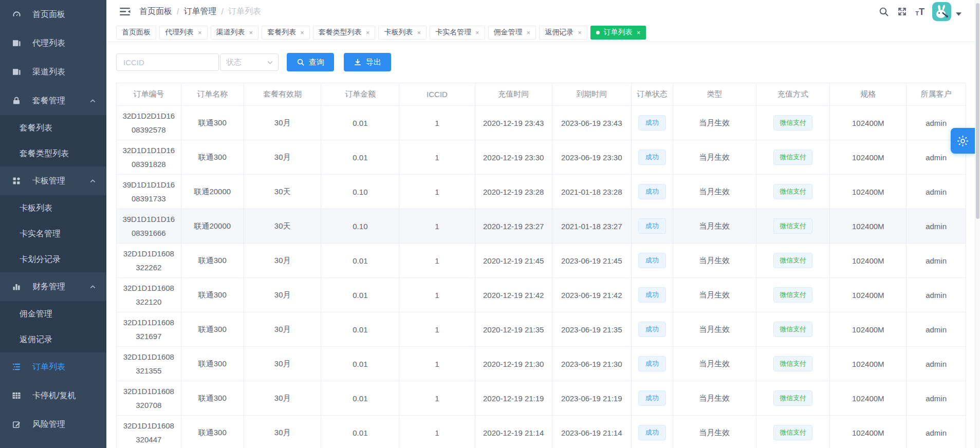  Describe the element at coordinates (283, 261) in the screenshot. I see `cell-validity: 30月` at that location.